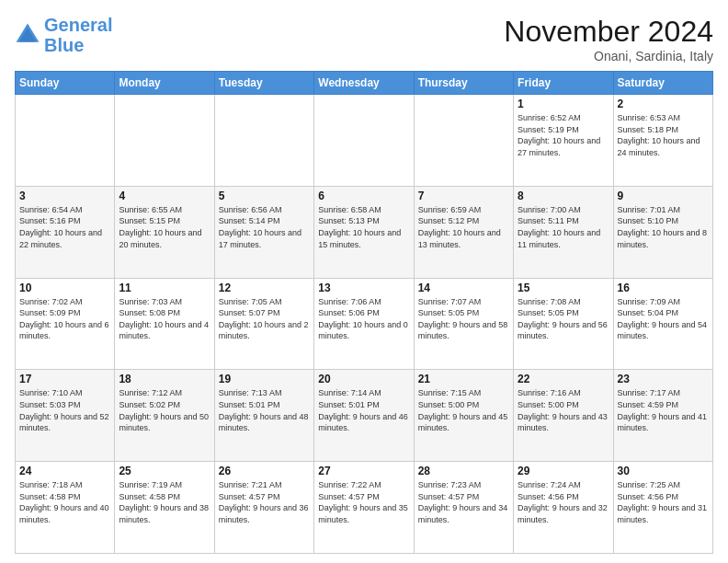 The height and width of the screenshot is (563, 728). What do you see at coordinates (264, 324) in the screenshot?
I see `calendar-cell: 12Sunrise: 7:05 AM Sunset: 5:07 PM Dayli…` at bounding box center [264, 324].